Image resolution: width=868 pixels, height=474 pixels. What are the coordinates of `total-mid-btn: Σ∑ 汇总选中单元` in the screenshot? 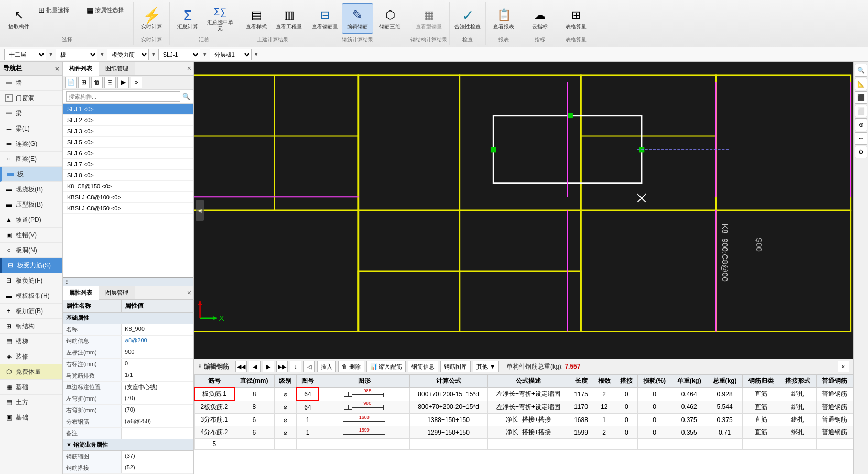 It's located at (220, 18).